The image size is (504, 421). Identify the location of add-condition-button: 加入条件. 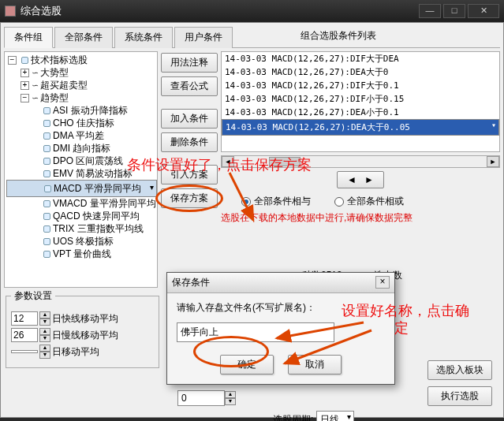
(189, 118).